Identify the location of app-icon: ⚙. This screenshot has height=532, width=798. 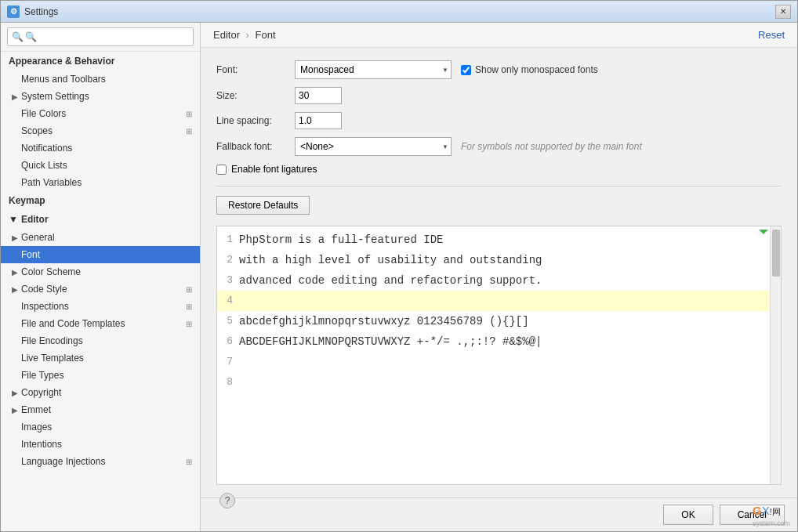
(13, 12).